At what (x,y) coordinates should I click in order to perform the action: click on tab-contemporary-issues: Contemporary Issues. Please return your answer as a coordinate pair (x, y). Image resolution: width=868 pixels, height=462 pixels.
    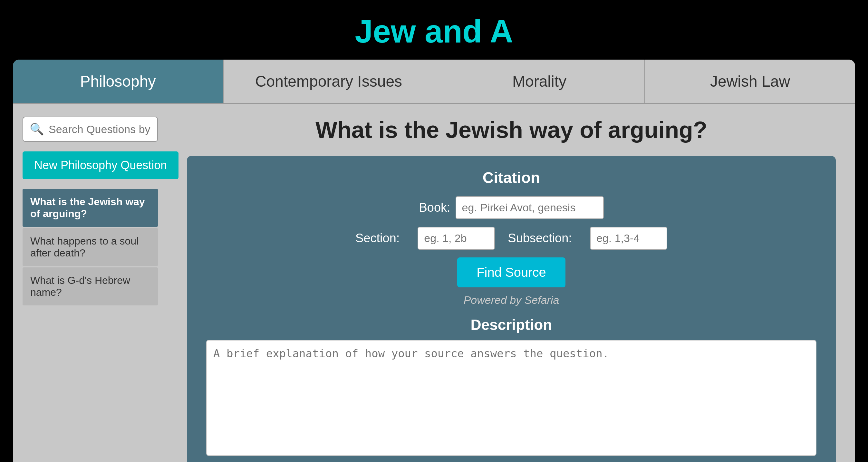
    Looking at the image, I should click on (329, 82).